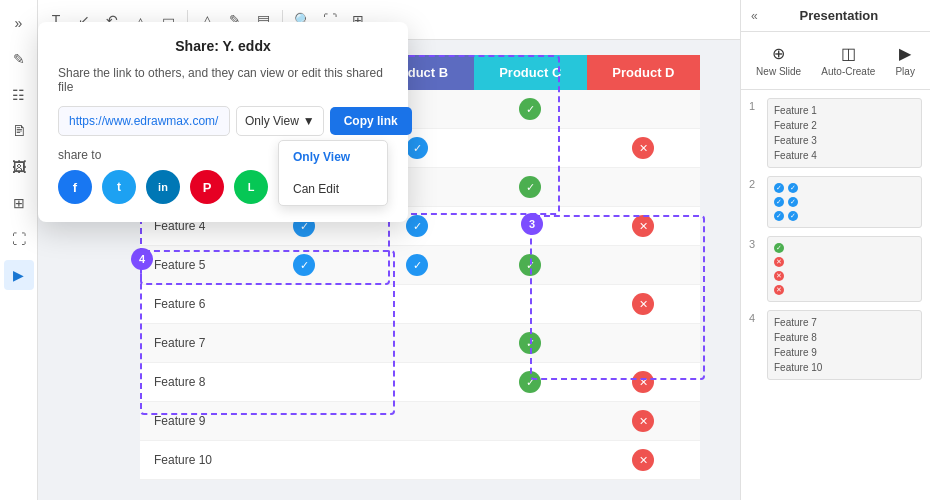 This screenshot has width=930, height=500. I want to click on panel-collapse-icon: «, so click(754, 16).